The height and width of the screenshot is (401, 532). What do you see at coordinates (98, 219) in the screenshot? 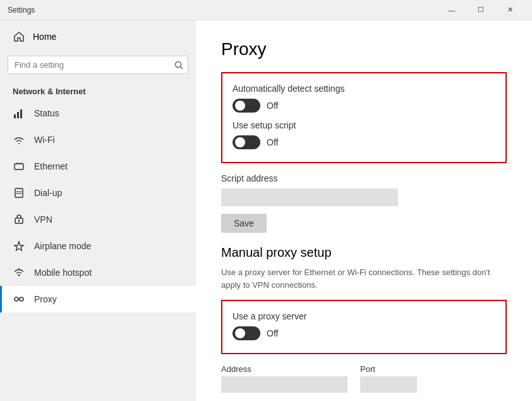
I see `sidebar-item-vpn: VPN` at bounding box center [98, 219].